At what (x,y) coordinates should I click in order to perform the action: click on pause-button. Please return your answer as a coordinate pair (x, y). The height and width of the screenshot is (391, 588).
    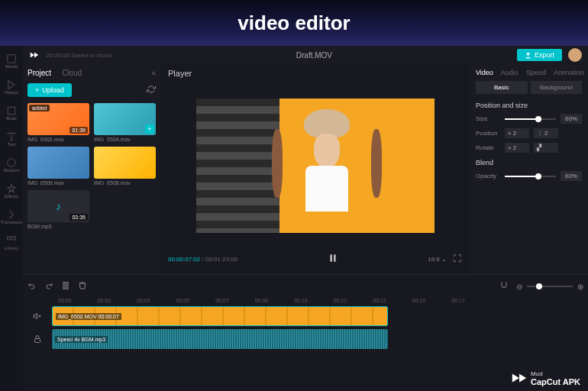
    Looking at the image, I should click on (333, 259).